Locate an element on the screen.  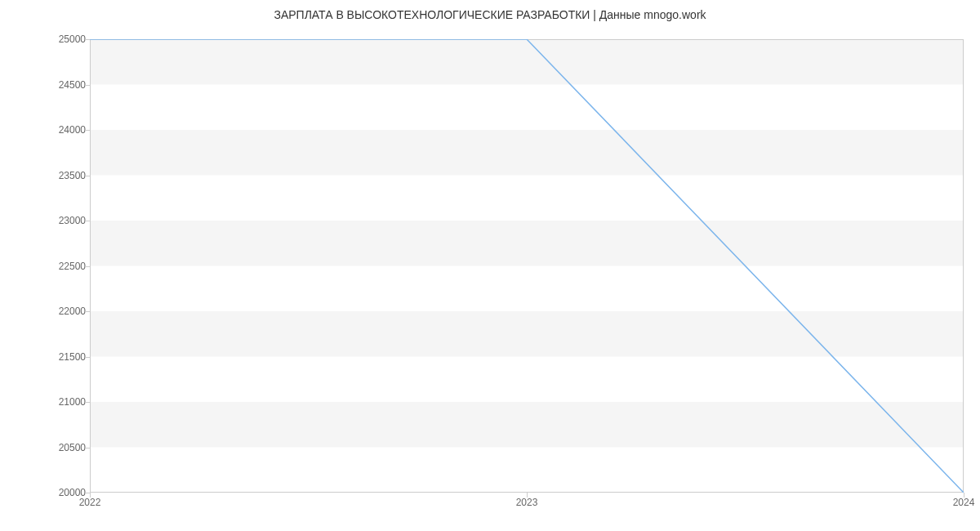
y-tick-label: 23500 is located at coordinates (72, 176).